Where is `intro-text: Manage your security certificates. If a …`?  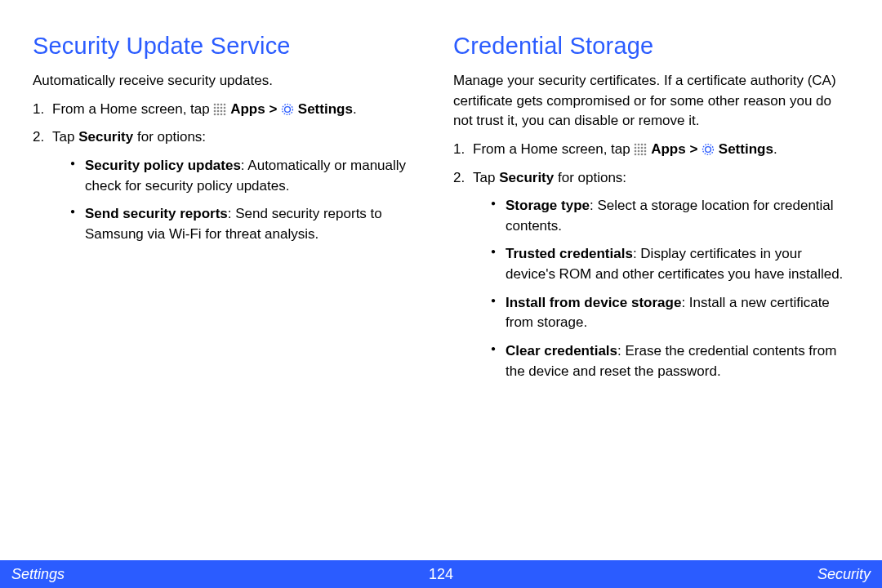 intro-text: Manage your security certificates. If a … is located at coordinates (652, 101).